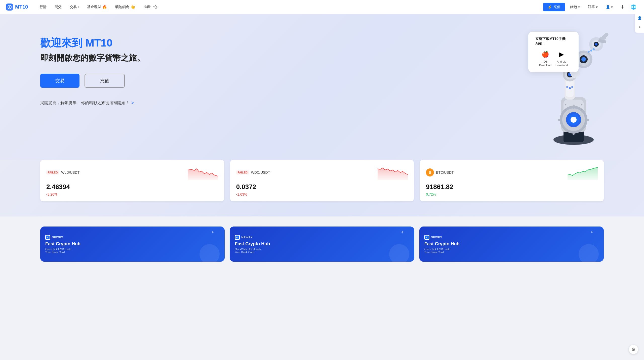  Describe the element at coordinates (58, 7) in the screenshot. I see `nav-flash: 閃兌` at that location.